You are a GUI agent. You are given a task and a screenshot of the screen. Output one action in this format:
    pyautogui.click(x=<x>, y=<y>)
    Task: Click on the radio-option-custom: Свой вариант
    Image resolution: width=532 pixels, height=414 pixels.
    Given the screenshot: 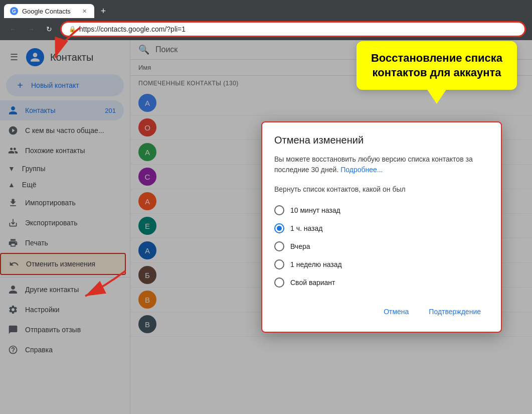 What is the action you would take?
    pyautogui.click(x=382, y=283)
    